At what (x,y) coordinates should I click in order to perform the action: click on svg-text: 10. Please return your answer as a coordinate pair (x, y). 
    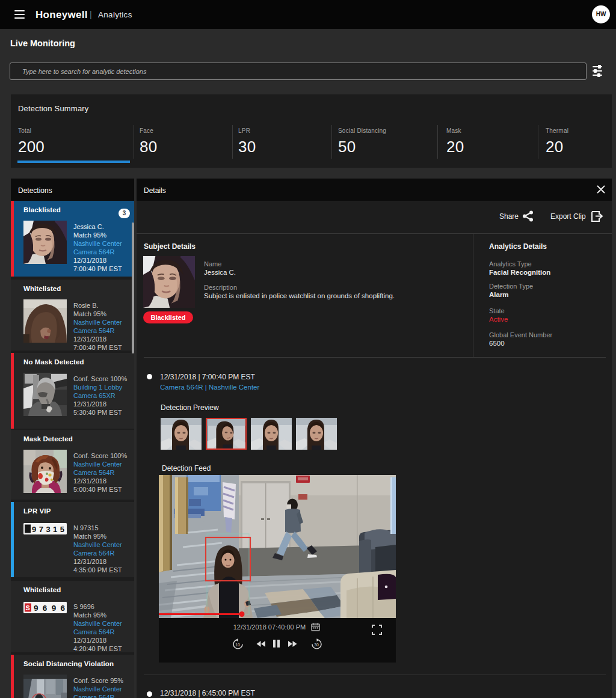
    Looking at the image, I should click on (238, 644).